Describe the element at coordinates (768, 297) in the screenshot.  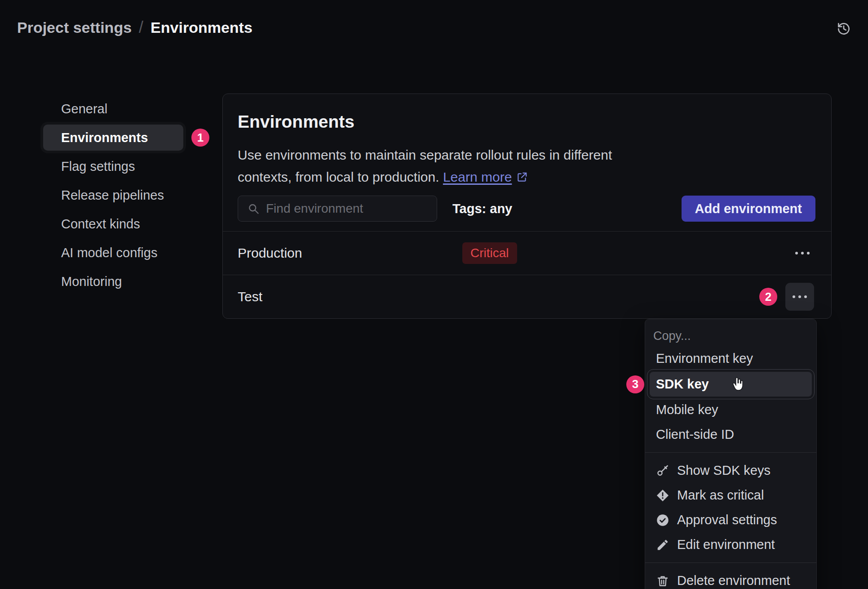
I see `step-badge-2: 2` at that location.